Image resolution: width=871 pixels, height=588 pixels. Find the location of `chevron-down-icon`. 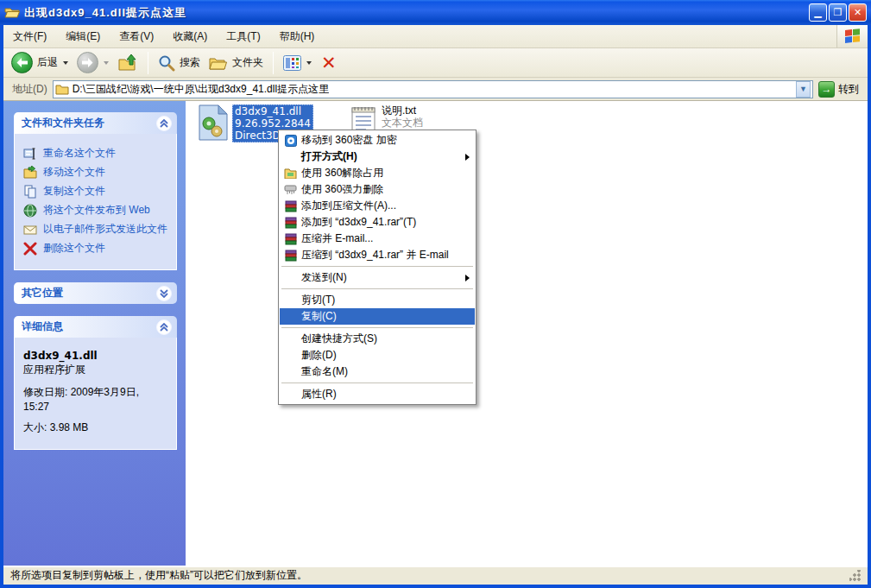

chevron-down-icon is located at coordinates (164, 294).